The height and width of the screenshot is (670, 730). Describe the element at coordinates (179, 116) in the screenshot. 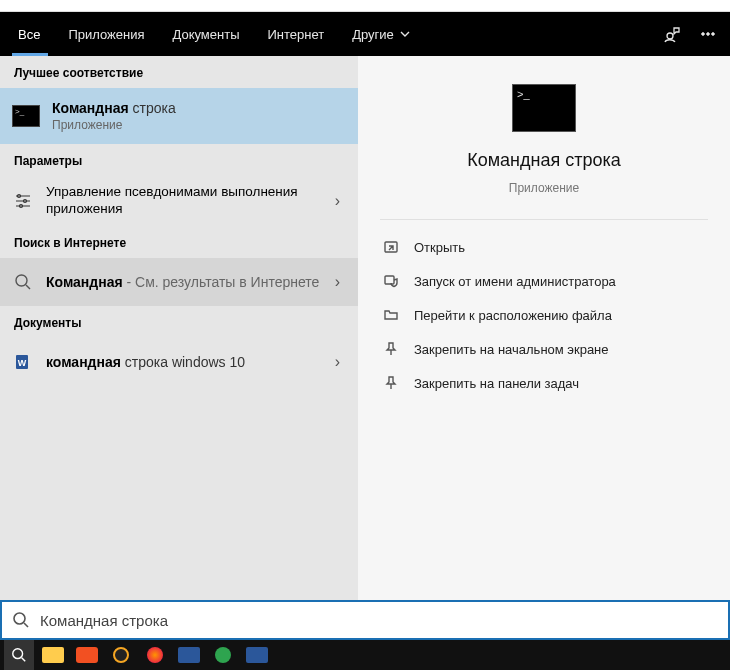

I see `result-command-prompt: Командная строка Приложение` at that location.